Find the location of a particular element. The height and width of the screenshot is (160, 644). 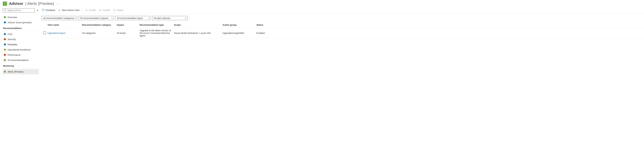

delete-button: Delete is located at coordinates (118, 10).